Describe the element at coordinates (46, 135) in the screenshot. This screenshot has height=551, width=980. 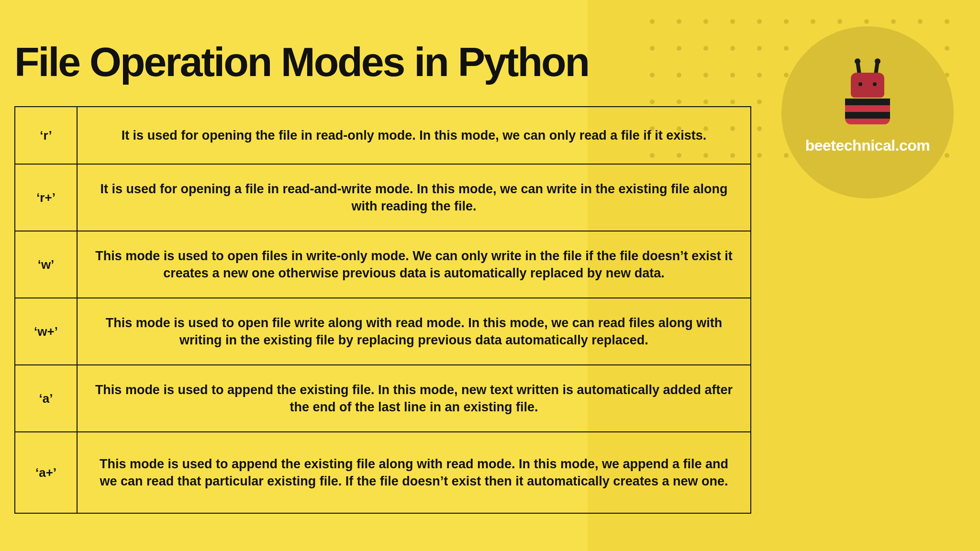
I see `mode-cell: ‘r’` at that location.